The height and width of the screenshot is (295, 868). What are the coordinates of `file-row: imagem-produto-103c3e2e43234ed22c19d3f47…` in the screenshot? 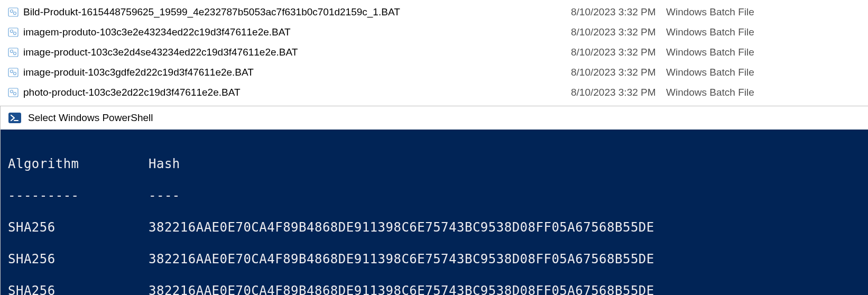 It's located at (434, 32).